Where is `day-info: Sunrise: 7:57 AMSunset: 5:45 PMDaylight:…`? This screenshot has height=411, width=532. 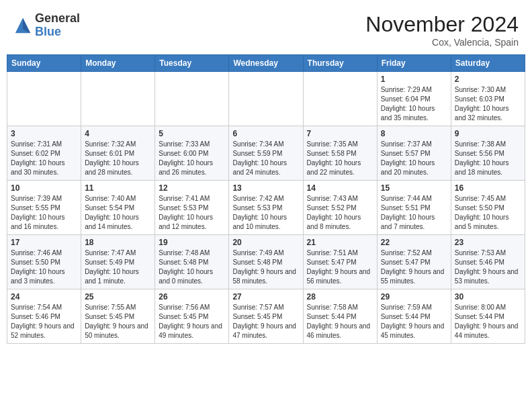 day-info: Sunrise: 7:57 AMSunset: 5:45 PMDaylight:… is located at coordinates (266, 322).